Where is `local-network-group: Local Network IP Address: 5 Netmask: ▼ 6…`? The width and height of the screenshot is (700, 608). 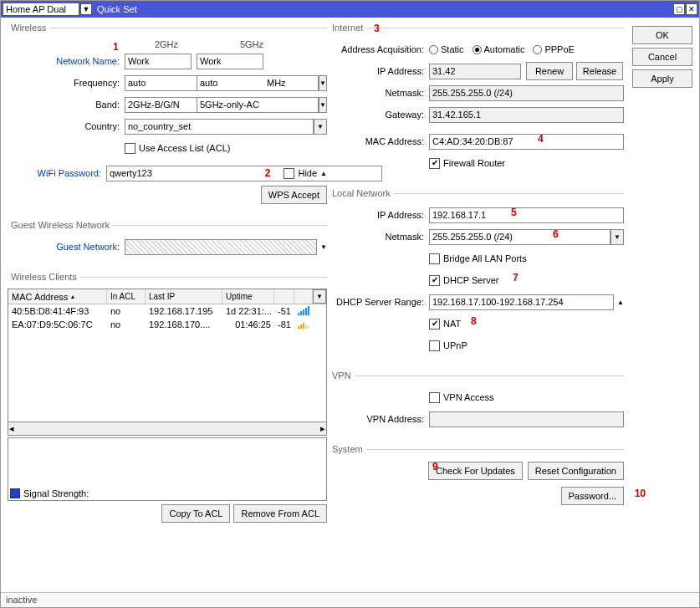
local-network-group: Local Network IP Address: 5 Netmask: ▼ 6… is located at coordinates (477, 277).